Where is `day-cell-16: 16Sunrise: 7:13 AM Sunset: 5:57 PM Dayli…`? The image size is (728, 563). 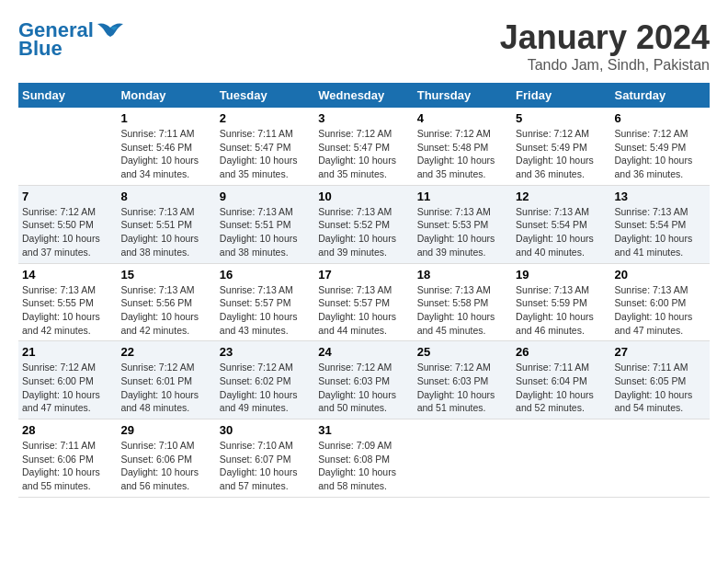
day-cell-16: 16Sunrise: 7:13 AM Sunset: 5:57 PM Dayli… is located at coordinates (265, 302).